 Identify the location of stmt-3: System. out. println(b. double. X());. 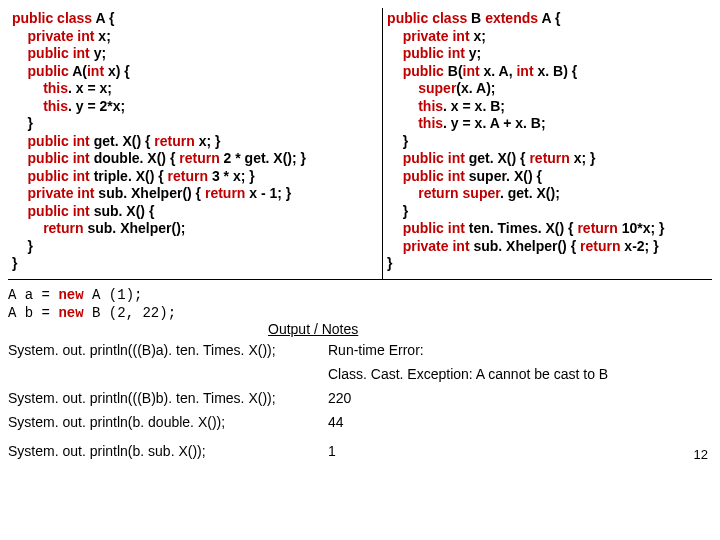
(168, 423).